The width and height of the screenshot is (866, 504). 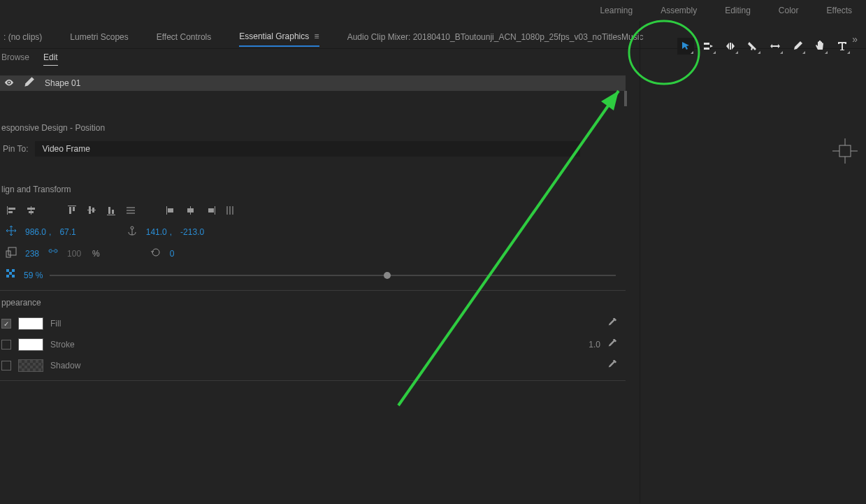 I want to click on opacity-value: 59 %, so click(x=34, y=275).